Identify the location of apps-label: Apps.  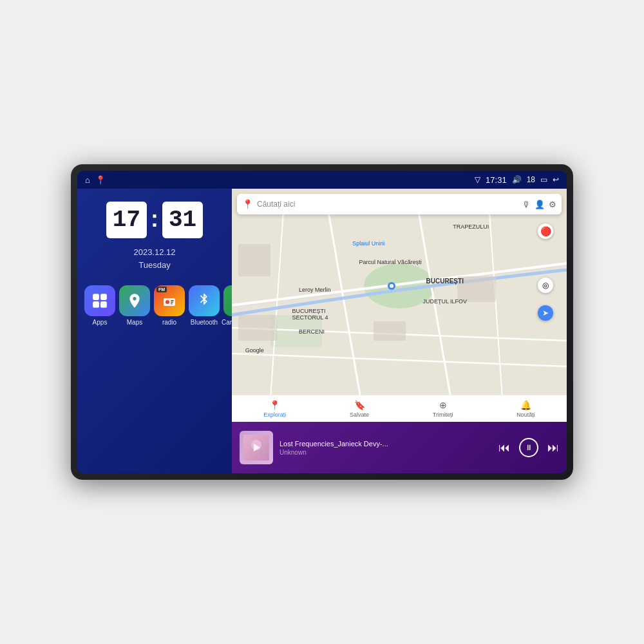
(100, 322).